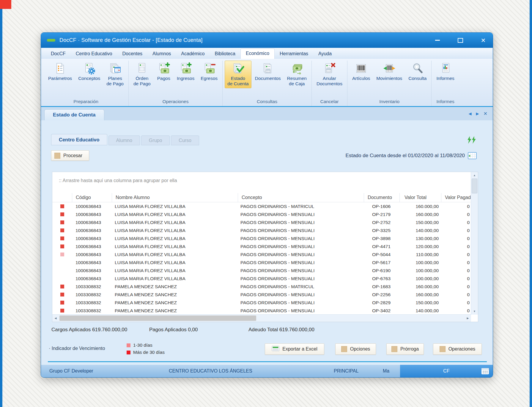  What do you see at coordinates (262, 318) in the screenshot?
I see `horizontal-scrollbar: ◀ ▶` at bounding box center [262, 318].